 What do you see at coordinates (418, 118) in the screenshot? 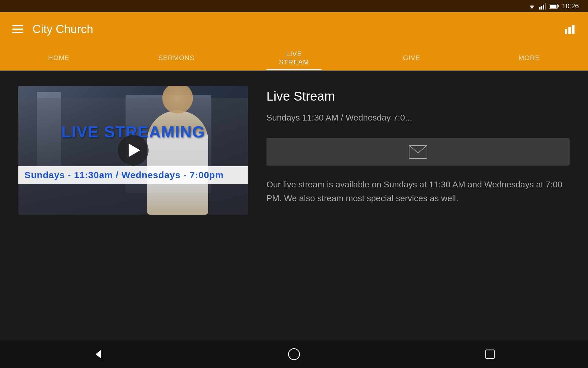
I see `live-stream-schedule: Sundays 11:30 AM / Wednesday 7:0...` at bounding box center [418, 118].